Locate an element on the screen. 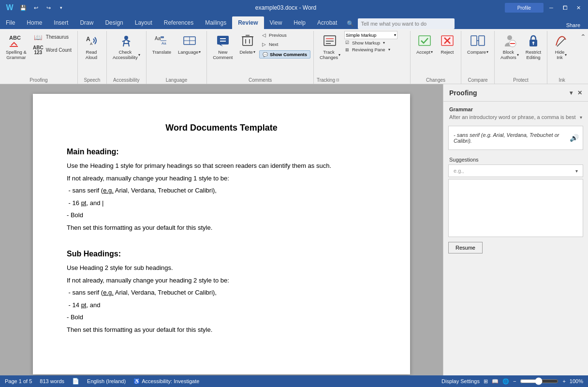 The image size is (588, 387). profile-area: Profile is located at coordinates (524, 8).